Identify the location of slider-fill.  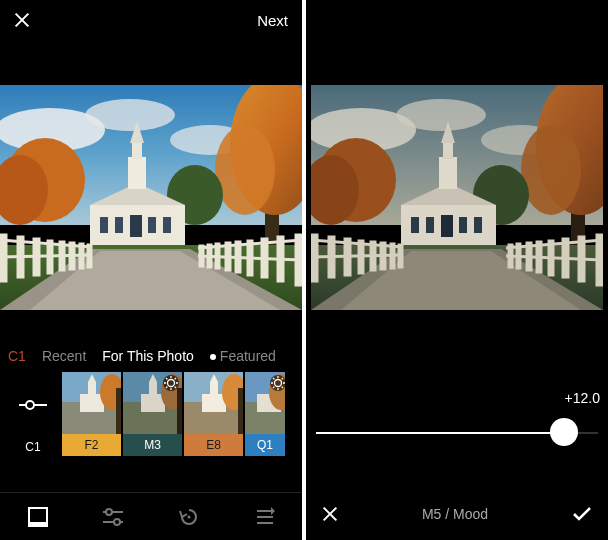
(440, 433).